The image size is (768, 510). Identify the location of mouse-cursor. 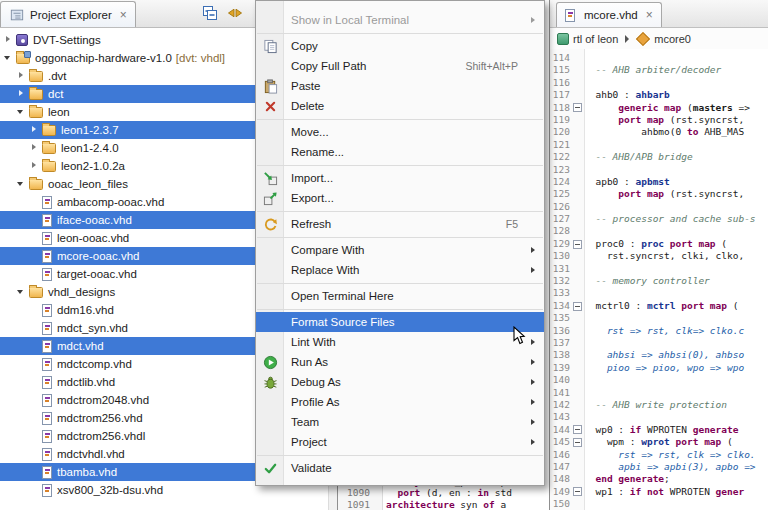
(520, 338).